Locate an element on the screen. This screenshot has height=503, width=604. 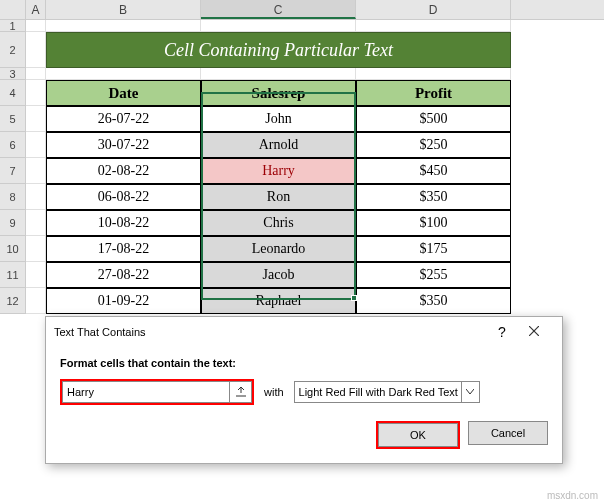
range-select-icon is located at coordinates (241, 392).